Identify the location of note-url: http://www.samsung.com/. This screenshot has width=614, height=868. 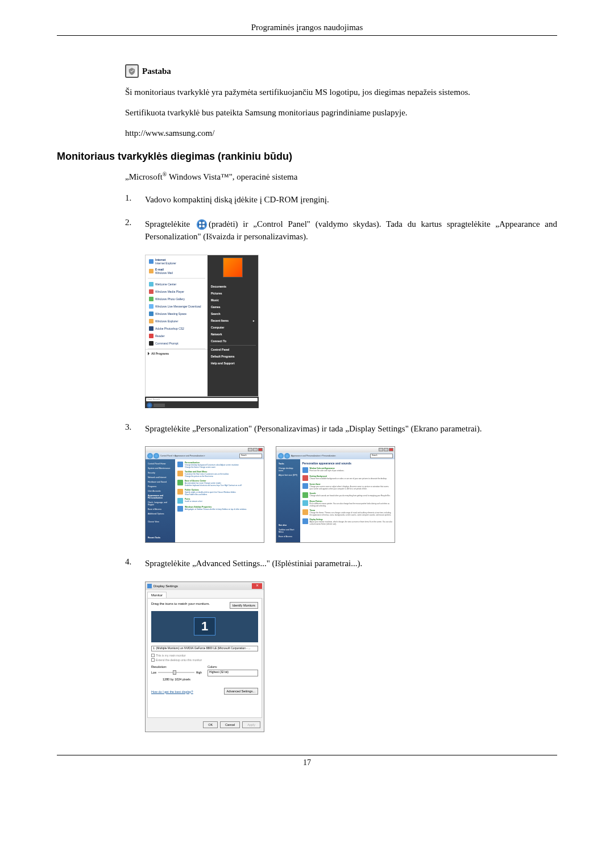
(341, 133).